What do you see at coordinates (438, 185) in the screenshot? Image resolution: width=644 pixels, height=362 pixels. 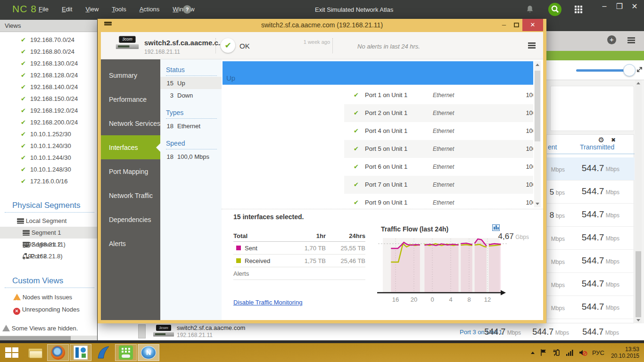 I see `table-row: ✔ Port 7 on Unit 1Ethernet 100,0 Mb... 5…` at bounding box center [438, 185].